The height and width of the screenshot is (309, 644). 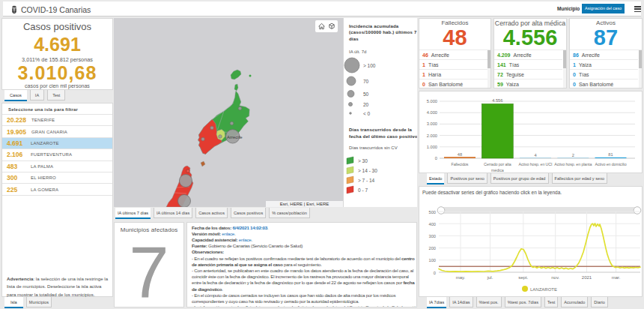 What do you see at coordinates (370, 66) in the screenshot?
I see `svg-text: > 100` at bounding box center [370, 66].